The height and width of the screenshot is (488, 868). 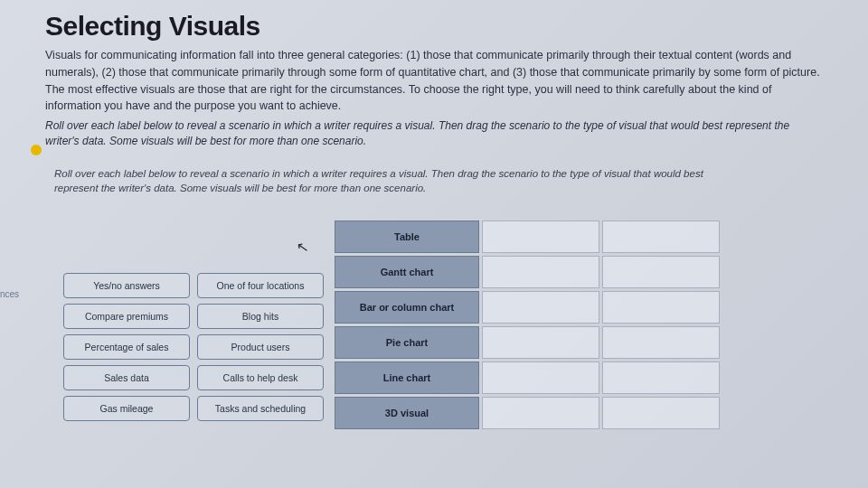 What do you see at coordinates (527, 378) in the screenshot?
I see `target-row: Line chart` at bounding box center [527, 378].